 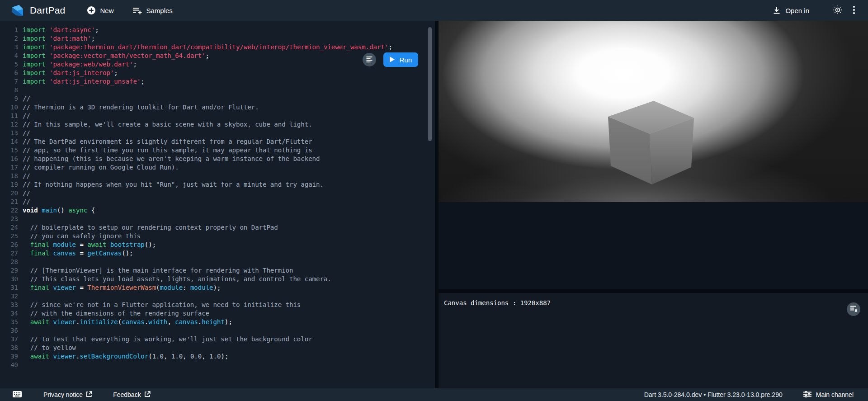 I want to click on line-number: 4, so click(x=11, y=56).